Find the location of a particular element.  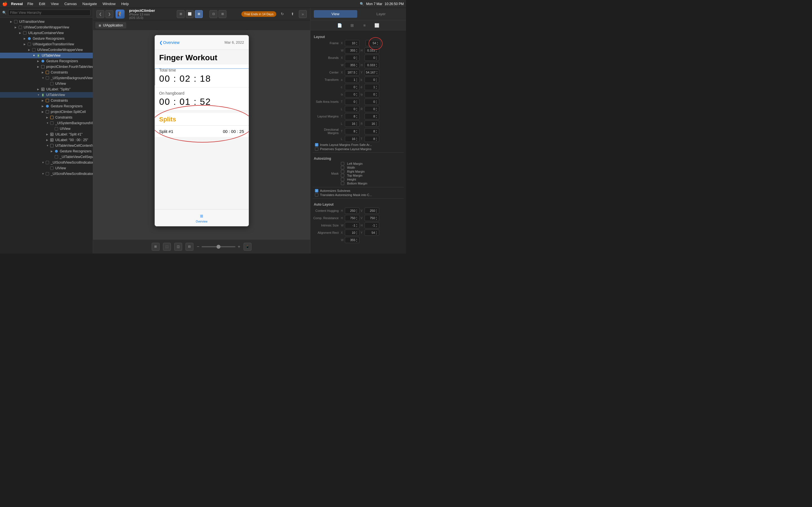

ar-y-field: 54 ▲▼ is located at coordinates (372, 233).